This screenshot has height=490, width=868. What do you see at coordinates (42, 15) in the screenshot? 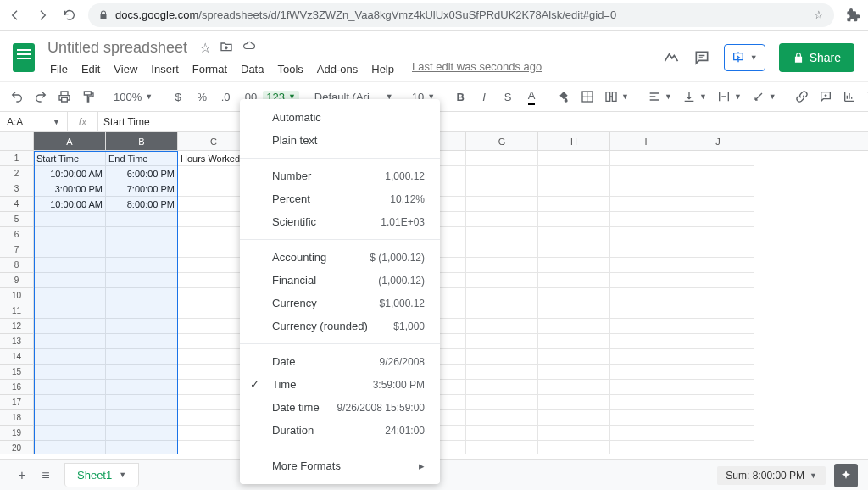
I see `forward-button` at bounding box center [42, 15].